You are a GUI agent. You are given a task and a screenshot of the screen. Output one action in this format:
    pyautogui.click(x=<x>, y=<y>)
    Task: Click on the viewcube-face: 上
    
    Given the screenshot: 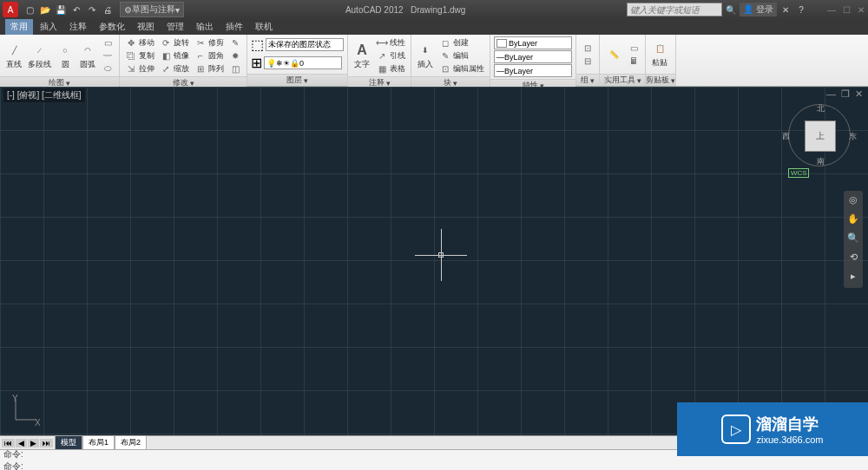 What is the action you would take?
    pyautogui.click(x=820, y=136)
    